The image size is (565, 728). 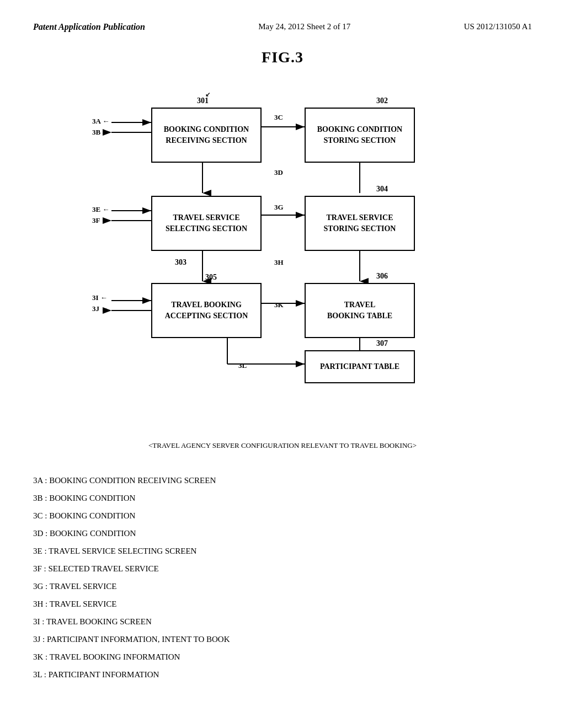 I want to click on label-3B: 3B →, so click(x=100, y=132).